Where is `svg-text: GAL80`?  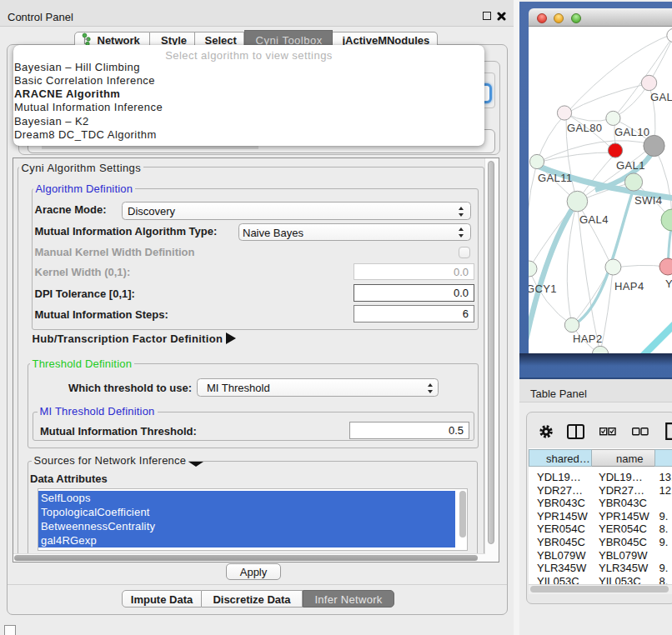
svg-text: GAL80 is located at coordinates (584, 128).